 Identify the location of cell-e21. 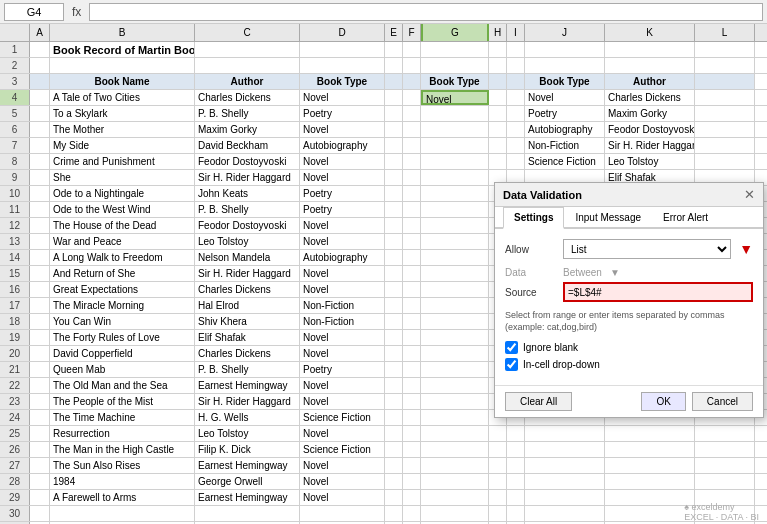
(394, 370).